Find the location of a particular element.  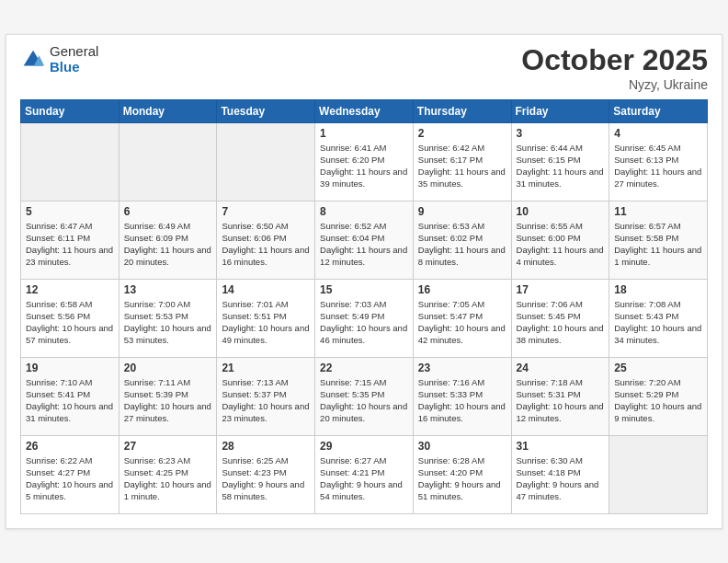

header-monday: Monday is located at coordinates (167, 110).